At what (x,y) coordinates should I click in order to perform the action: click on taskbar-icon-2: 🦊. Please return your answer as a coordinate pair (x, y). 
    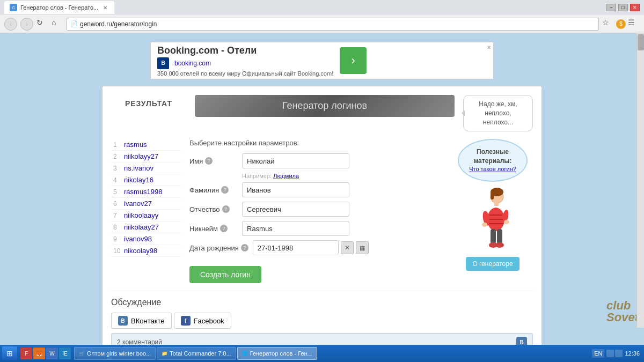
    Looking at the image, I should click on (39, 353).